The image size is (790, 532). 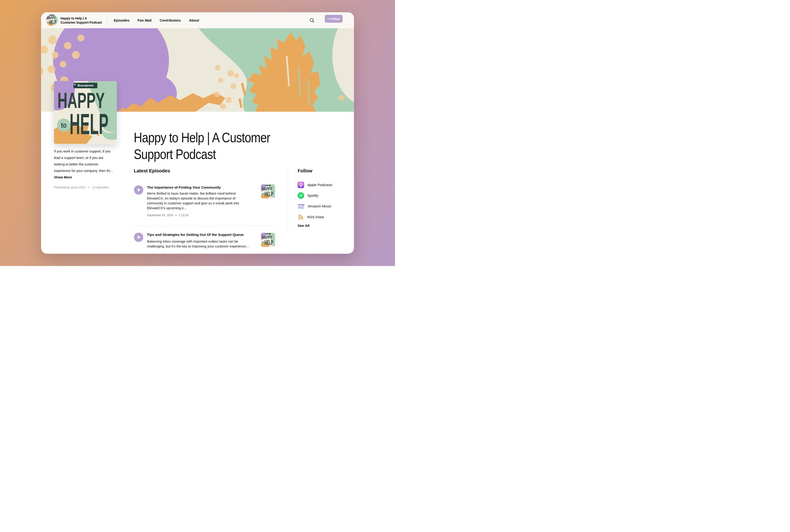 What do you see at coordinates (312, 20) in the screenshot?
I see `search-icon` at bounding box center [312, 20].